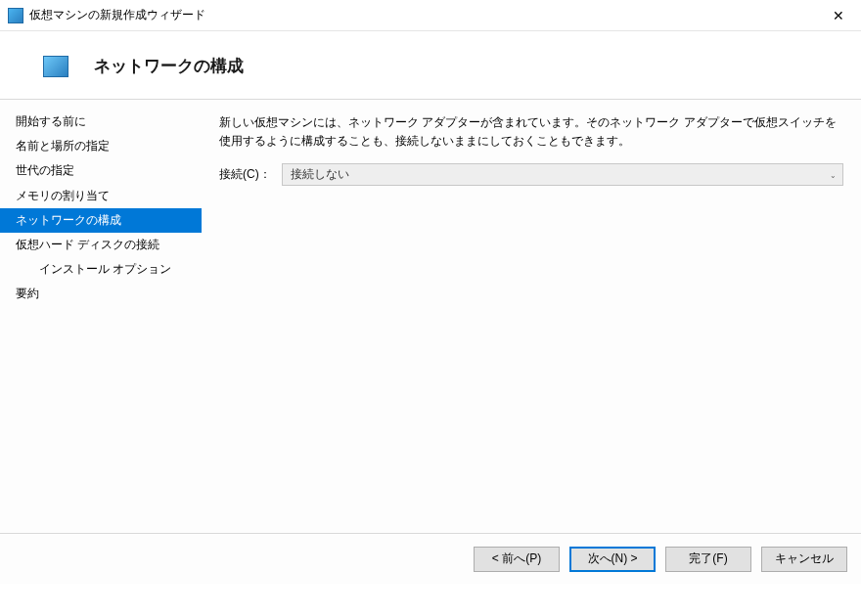 This screenshot has width=861, height=616. Describe the element at coordinates (101, 293) in the screenshot. I see `step-summary: 要約` at that location.